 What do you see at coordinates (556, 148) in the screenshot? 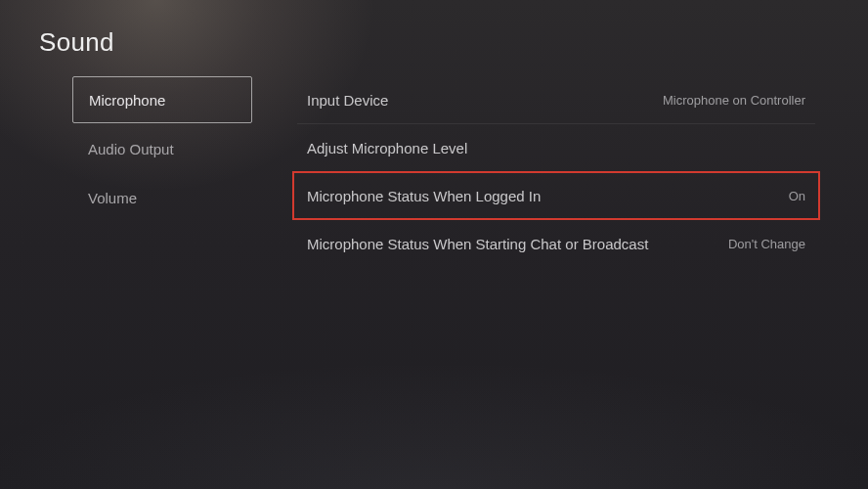
I see `row-adjust-mic-level: Adjust Microphone Level` at bounding box center [556, 148].